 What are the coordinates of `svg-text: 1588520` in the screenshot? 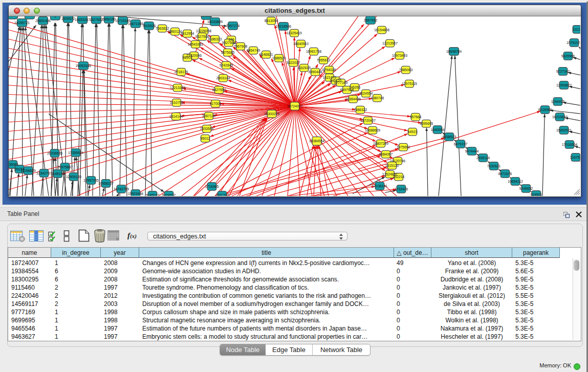 It's located at (279, 57).